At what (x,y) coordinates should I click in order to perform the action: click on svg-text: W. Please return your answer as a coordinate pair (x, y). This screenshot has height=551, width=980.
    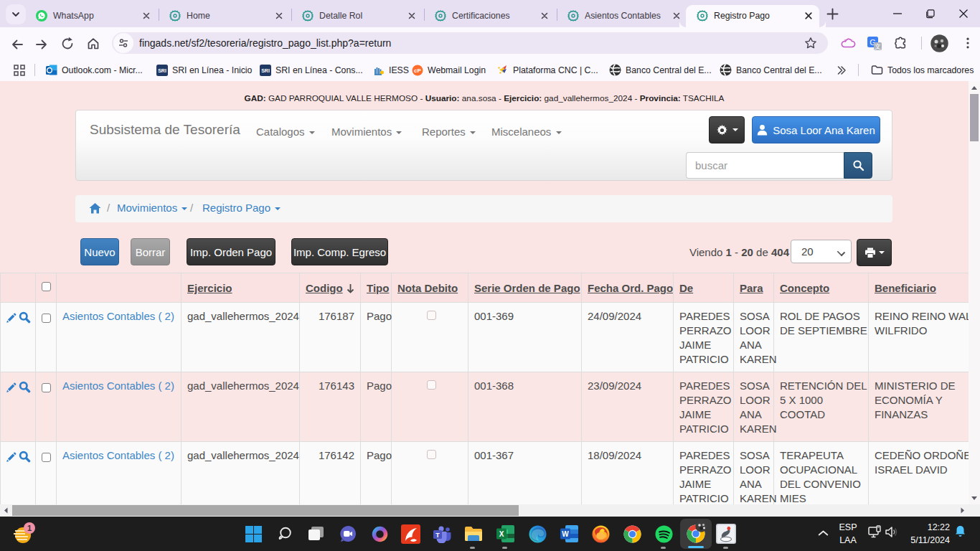
    Looking at the image, I should click on (565, 534).